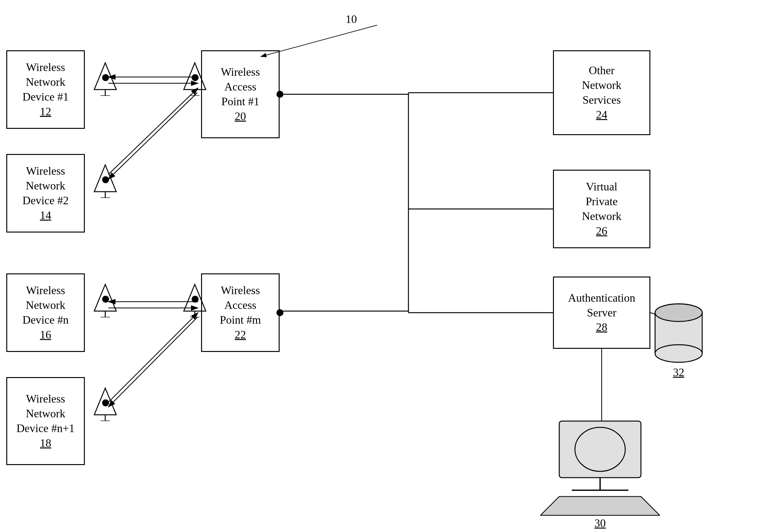 Image resolution: width=782 pixels, height=532 pixels. Describe the element at coordinates (240, 87) in the screenshot. I see `wap1-label: WirelessAccessPoint #1` at that location.